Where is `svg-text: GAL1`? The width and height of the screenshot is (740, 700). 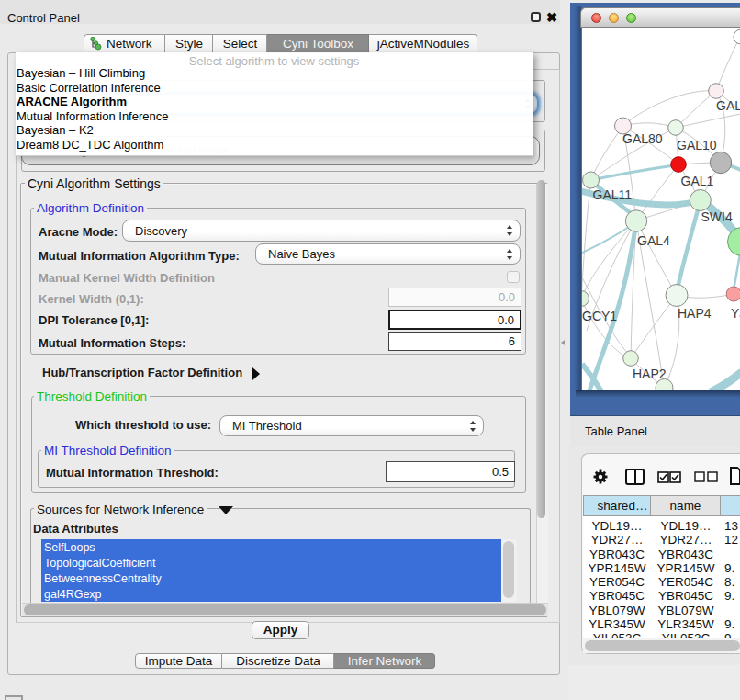
svg-text: GAL1 is located at coordinates (698, 181).